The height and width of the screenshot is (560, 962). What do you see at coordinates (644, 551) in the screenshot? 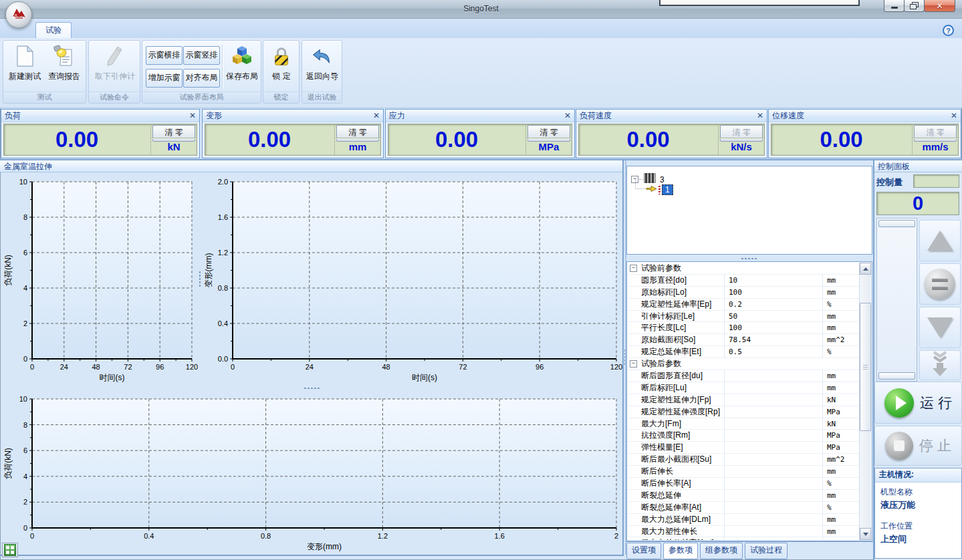
I see `tab-settings: 设置项` at bounding box center [644, 551].